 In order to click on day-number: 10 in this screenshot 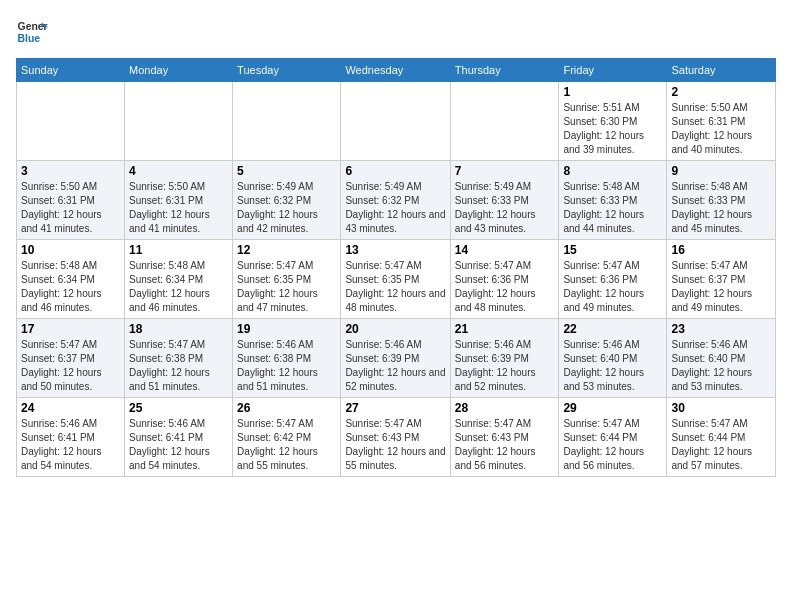, I will do `click(70, 250)`.